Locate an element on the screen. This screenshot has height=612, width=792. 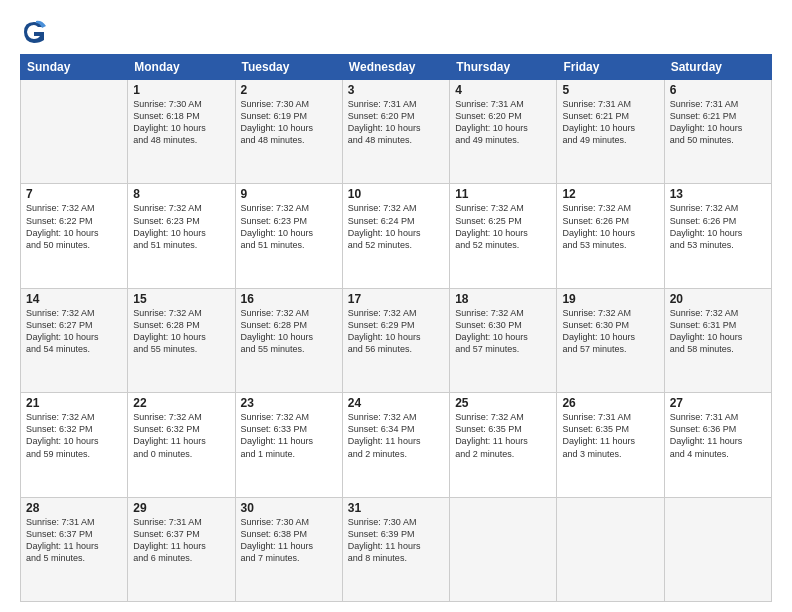
calendar-cell: 21Sunrise: 7:32 AM Sunset: 6:32 PM Dayli… is located at coordinates (74, 445).